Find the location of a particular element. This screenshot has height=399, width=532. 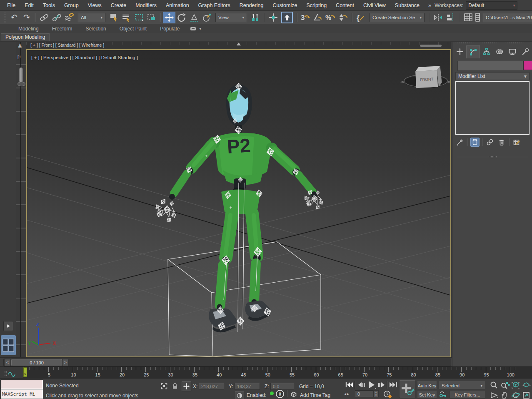

previous-frame-step-button is located at coordinates (361, 385).